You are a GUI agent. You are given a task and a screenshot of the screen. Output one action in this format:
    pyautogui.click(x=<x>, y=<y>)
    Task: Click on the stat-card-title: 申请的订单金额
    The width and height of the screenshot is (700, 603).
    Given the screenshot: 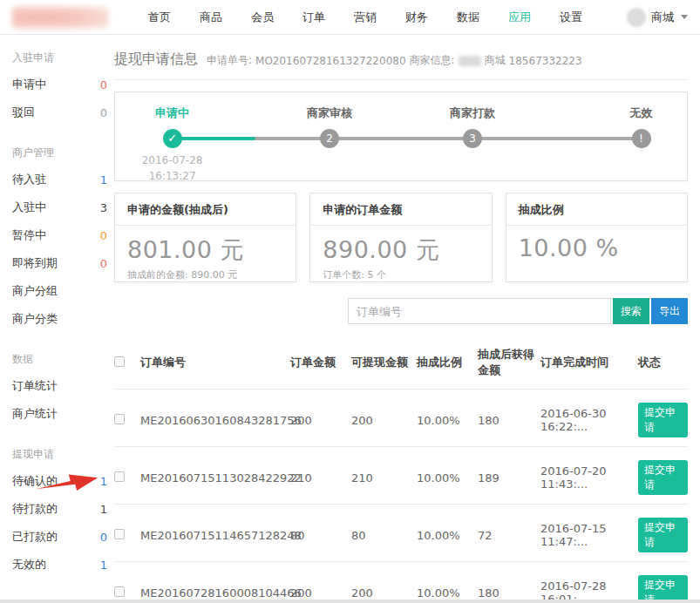 What is the action you would take?
    pyautogui.click(x=401, y=209)
    